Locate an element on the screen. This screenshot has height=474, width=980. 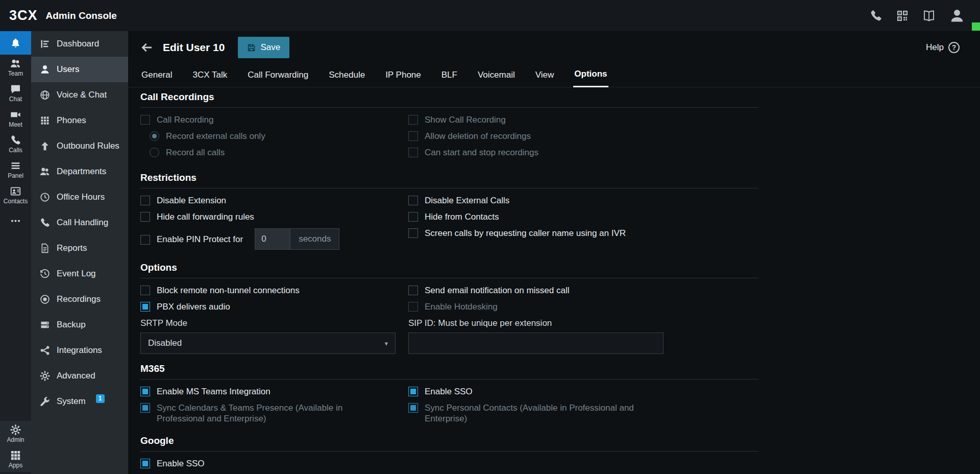
enable-pin-protect-checkbox is located at coordinates (145, 240).